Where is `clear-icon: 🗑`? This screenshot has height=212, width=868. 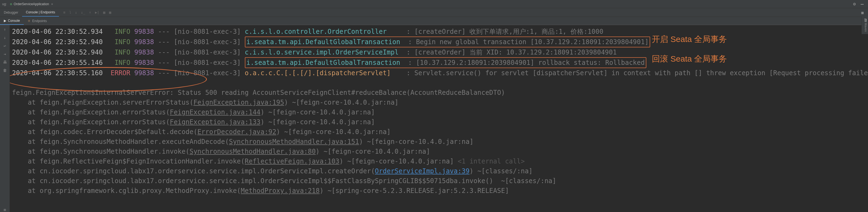 clear-icon: 🗑 is located at coordinates (5, 70).